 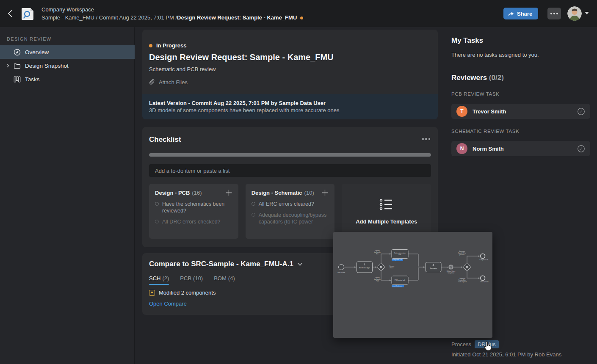 I want to click on tab-sch: SCH(2), so click(x=159, y=280).